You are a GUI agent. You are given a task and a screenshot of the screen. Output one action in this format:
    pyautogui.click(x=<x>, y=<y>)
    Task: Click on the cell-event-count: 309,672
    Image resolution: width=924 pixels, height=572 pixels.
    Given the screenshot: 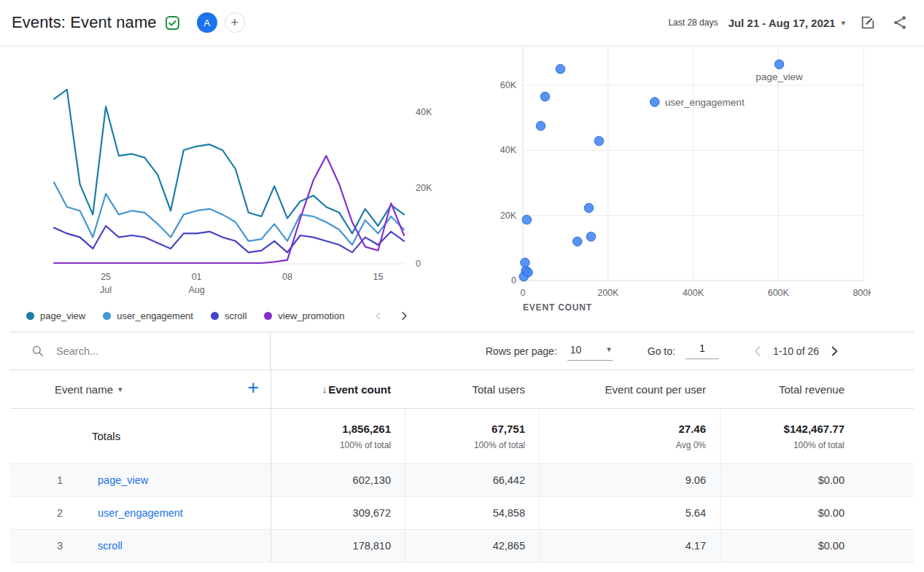 What is the action you would take?
    pyautogui.click(x=338, y=513)
    